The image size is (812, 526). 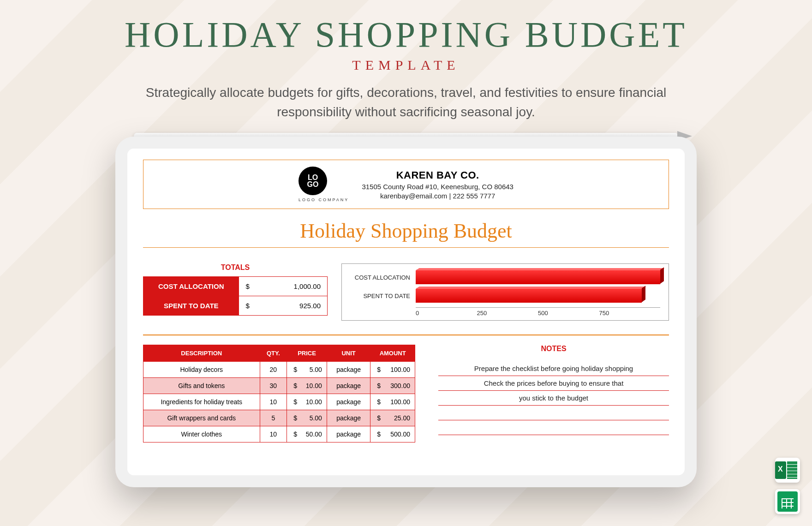 What do you see at coordinates (313, 177) in the screenshot?
I see `logo-text-top: LO` at bounding box center [313, 177].